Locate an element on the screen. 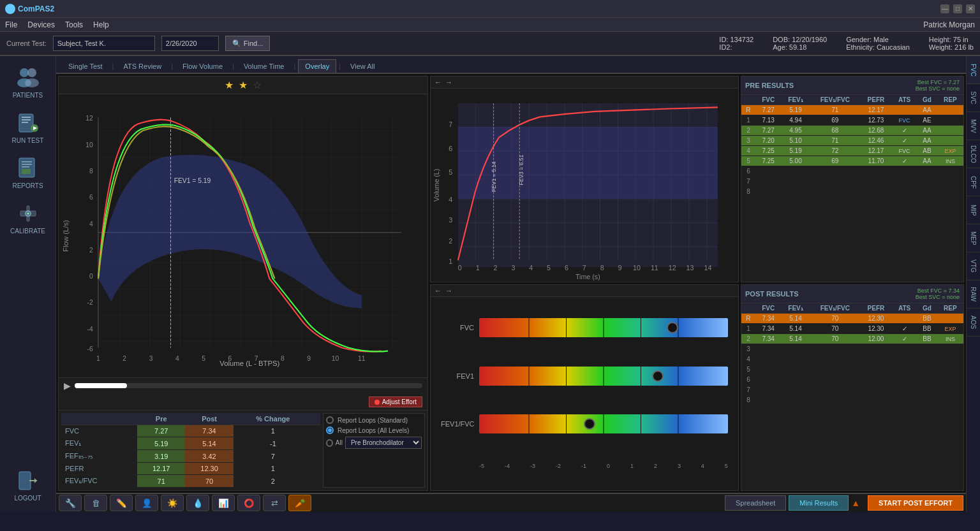 The height and width of the screenshot is (531, 980). star-empty-3: ☆ is located at coordinates (257, 85).